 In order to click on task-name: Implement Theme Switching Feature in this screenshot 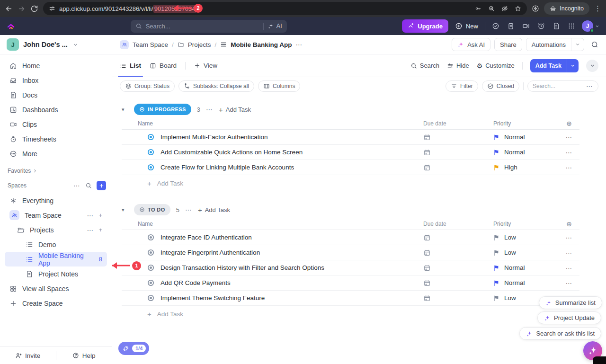, I will do `click(213, 298)`.